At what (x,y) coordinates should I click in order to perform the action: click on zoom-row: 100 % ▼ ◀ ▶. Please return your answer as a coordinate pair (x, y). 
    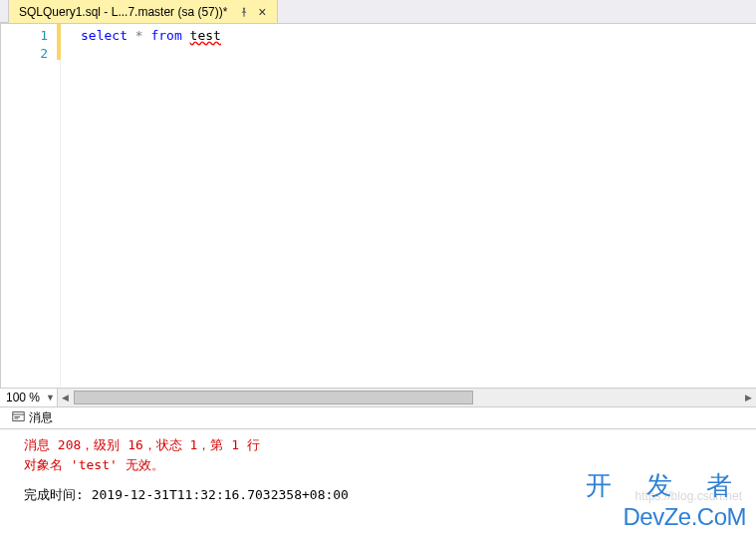
    Looking at the image, I should click on (378, 398).